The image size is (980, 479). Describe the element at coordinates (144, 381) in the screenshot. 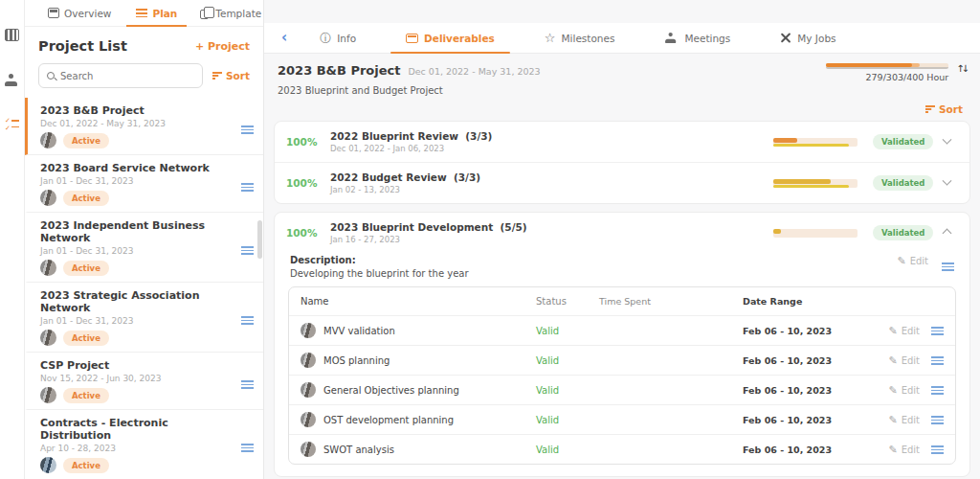

I see `project-item: CSP Project Nov 15, 2022 - Jun 30, 2023 …` at that location.